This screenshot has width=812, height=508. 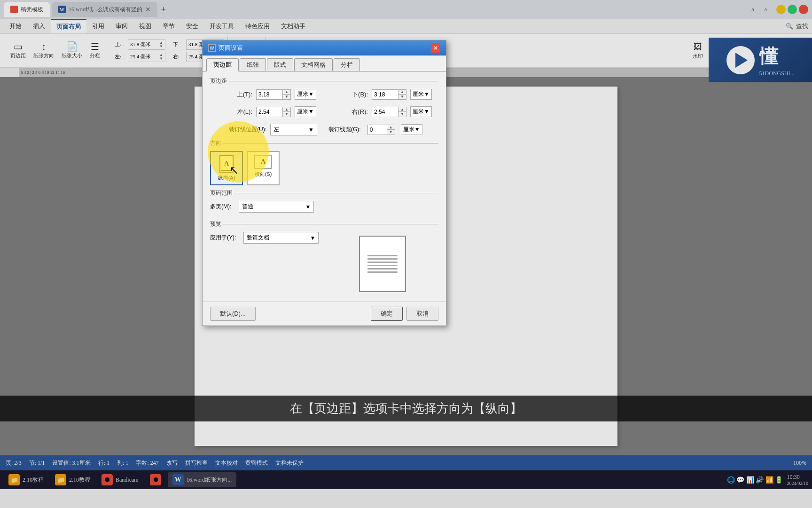 What do you see at coordinates (263, 162) in the screenshot?
I see `landscape-icon: A` at bounding box center [263, 162].